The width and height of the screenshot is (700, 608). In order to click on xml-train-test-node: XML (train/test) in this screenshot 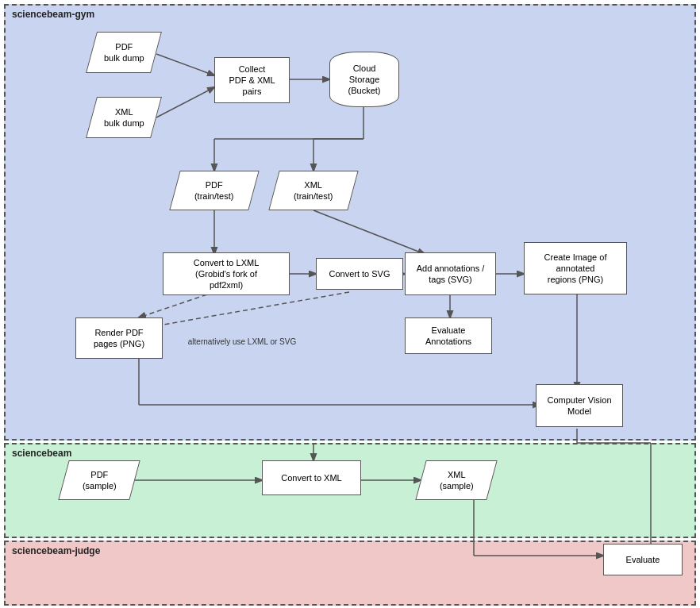, I will do `click(313, 190)`.